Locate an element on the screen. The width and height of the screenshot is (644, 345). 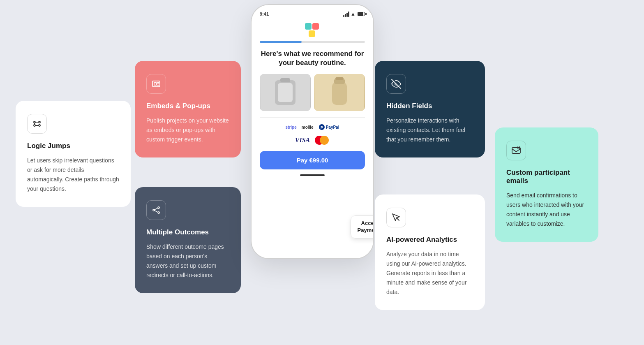
branch-icon is located at coordinates (156, 210).